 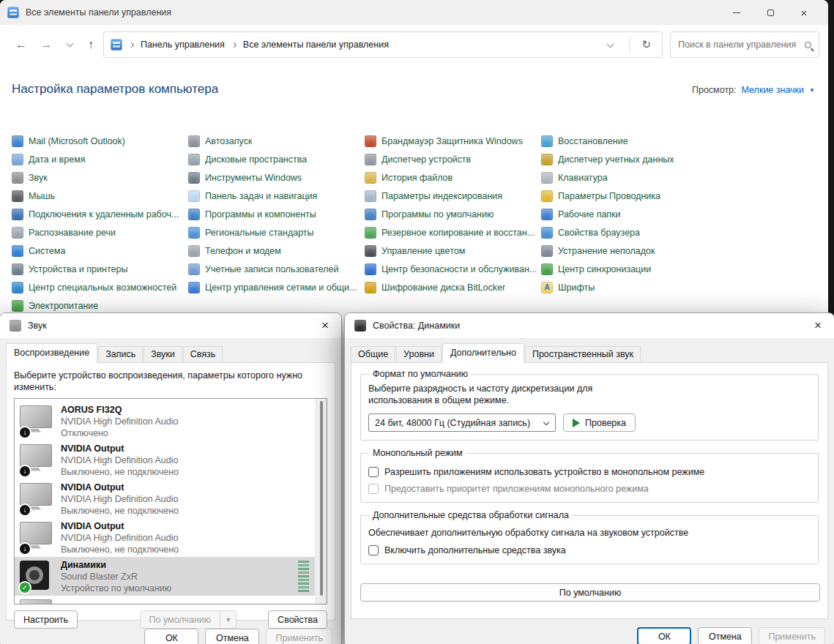 I want to click on exclusive-priority-label: Предоставить приоритет приложениям моноп…, so click(x=517, y=489).